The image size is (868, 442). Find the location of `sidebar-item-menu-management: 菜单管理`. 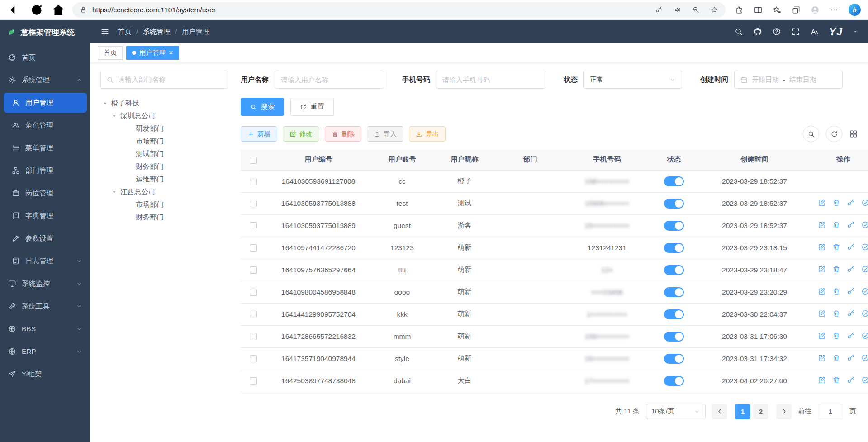

sidebar-item-menu-management: 菜单管理 is located at coordinates (45, 148).